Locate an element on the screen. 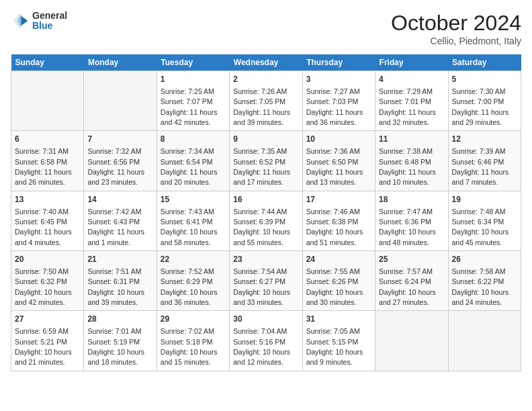 The height and width of the screenshot is (411, 532). day-header-friday: Friday is located at coordinates (412, 63).